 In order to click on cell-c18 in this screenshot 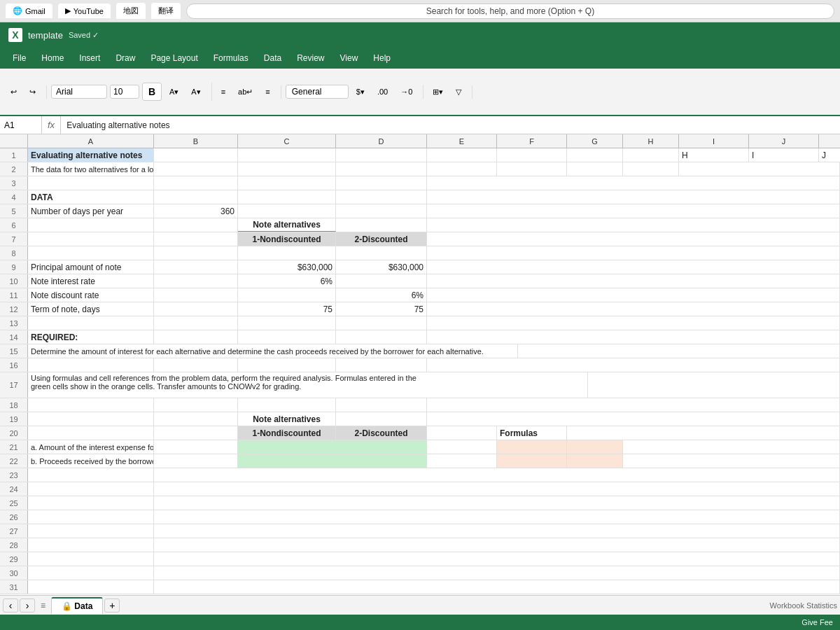, I will do `click(287, 405)`.